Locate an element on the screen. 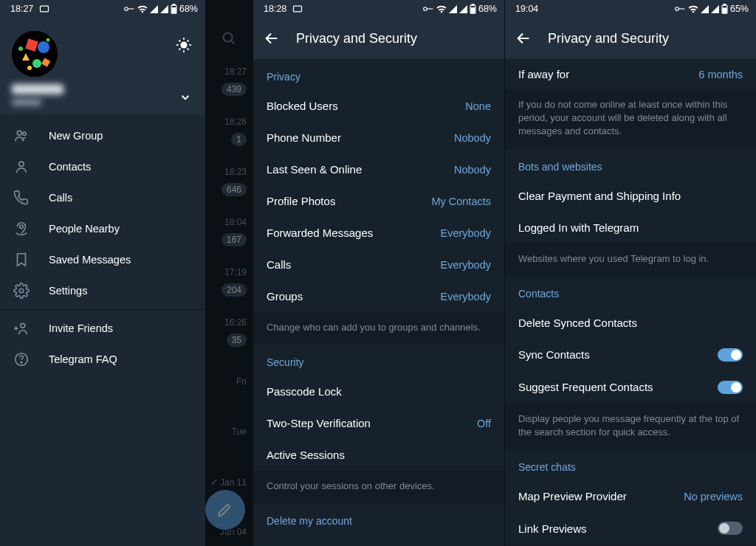  expand-accounts-icon is located at coordinates (185, 97).